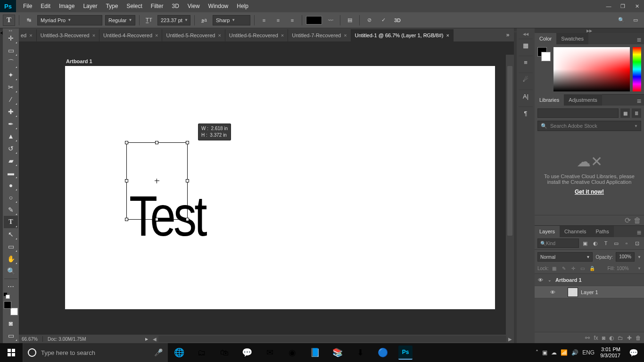  Describe the element at coordinates (611, 338) in the screenshot. I see `adjustment-layer-icon: ◐` at that location.